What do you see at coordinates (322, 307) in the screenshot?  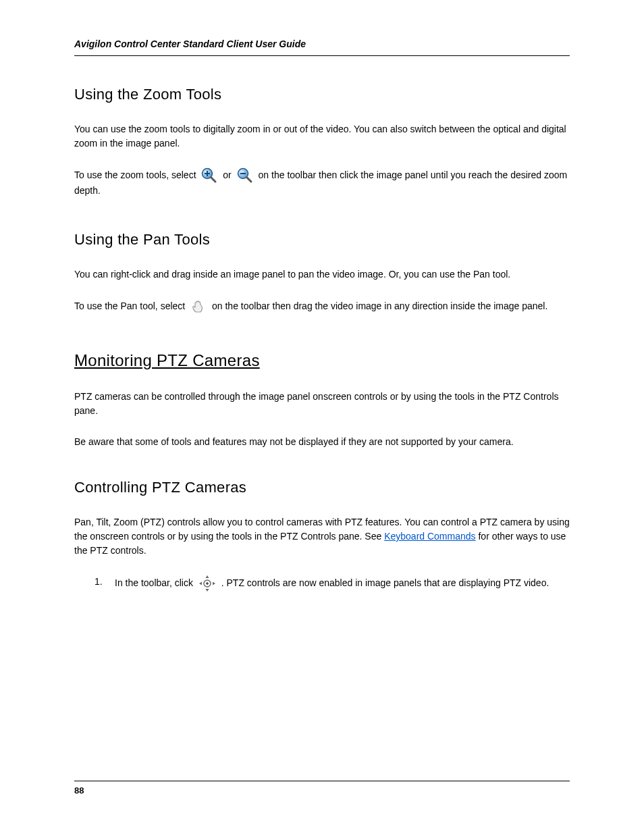 I see `pan-instruction-paragraph: To use the Pan tool, select on the toolb…` at bounding box center [322, 307].